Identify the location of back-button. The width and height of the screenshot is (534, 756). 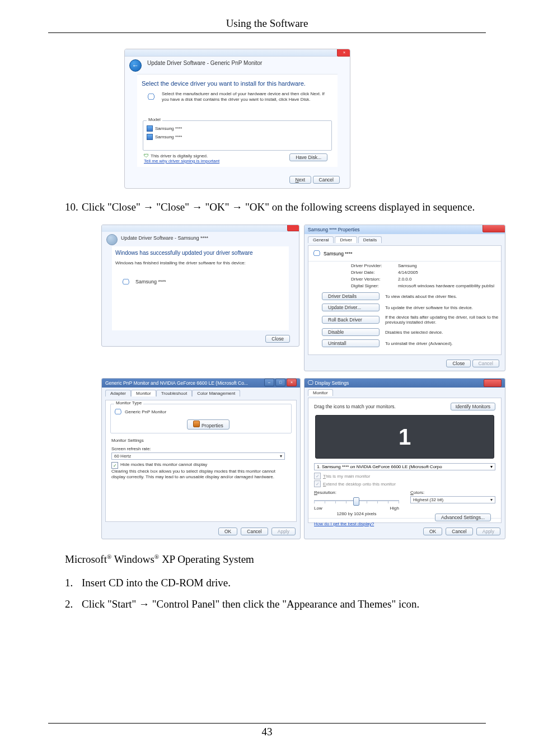
(112, 240).